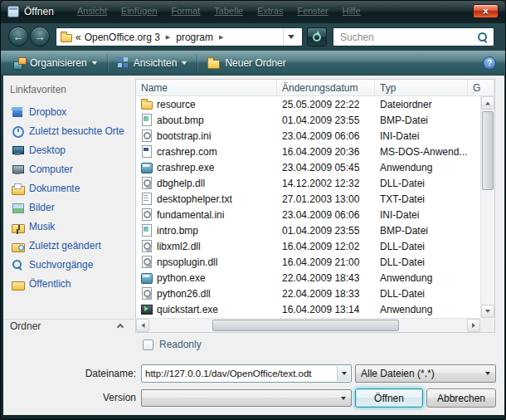 The height and width of the screenshot is (420, 506). Describe the element at coordinates (481, 88) in the screenshot. I see `column-header-size: G` at that location.